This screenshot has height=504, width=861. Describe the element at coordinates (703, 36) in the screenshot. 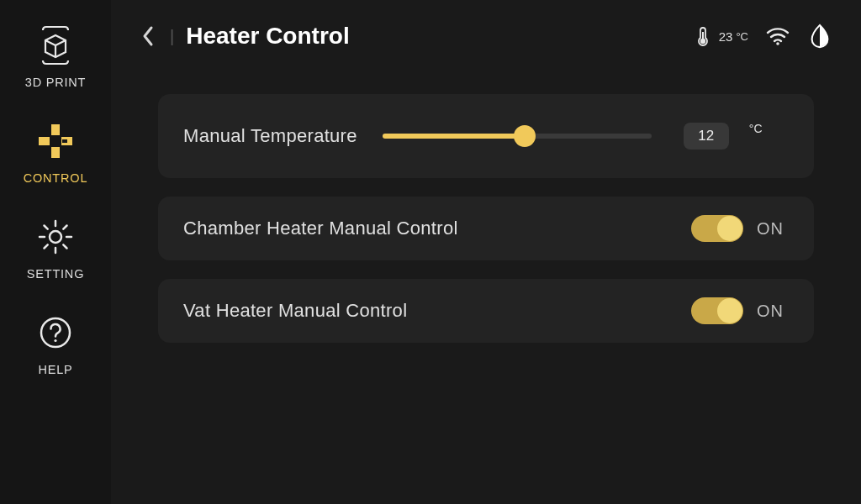

I see `thermometer-icon` at that location.